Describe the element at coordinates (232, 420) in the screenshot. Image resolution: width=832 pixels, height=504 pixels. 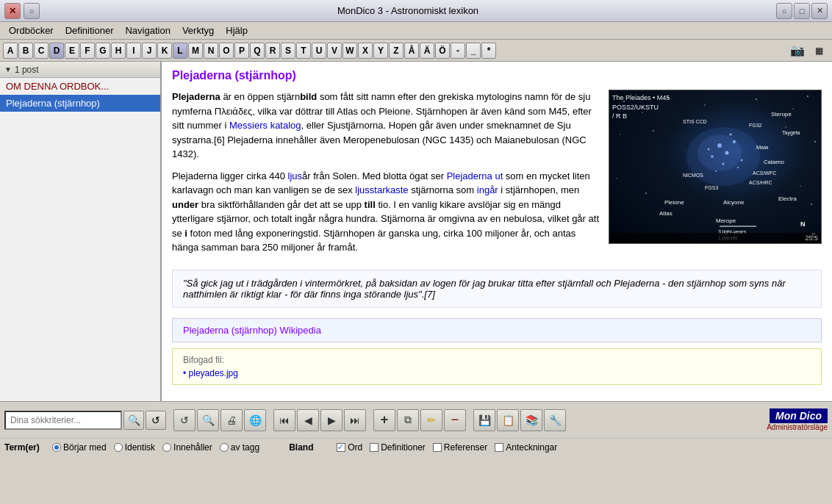
I see `print-button: 🖨` at that location.